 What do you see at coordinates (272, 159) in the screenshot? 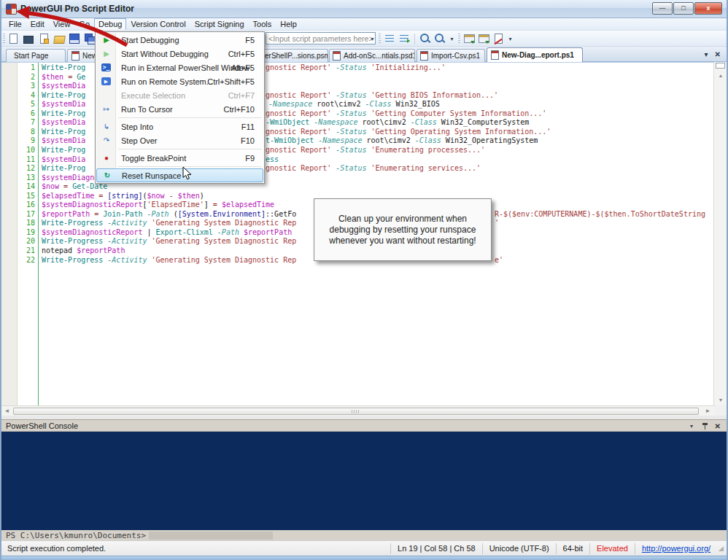
I see `code-segment: ess` at bounding box center [272, 159].